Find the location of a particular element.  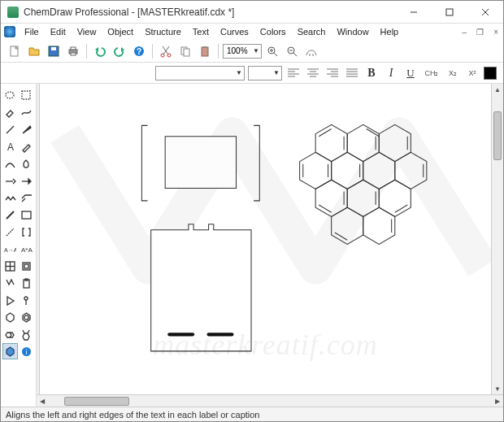

tool-palette: A A→A A*A i is located at coordinates (19, 246).